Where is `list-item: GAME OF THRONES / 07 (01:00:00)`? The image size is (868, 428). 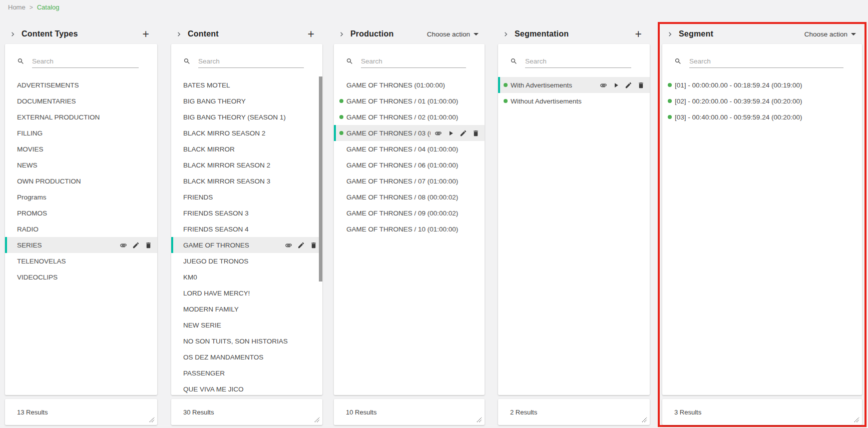
list-item: GAME OF THRONES / 07 (01:00:00) is located at coordinates (409, 181).